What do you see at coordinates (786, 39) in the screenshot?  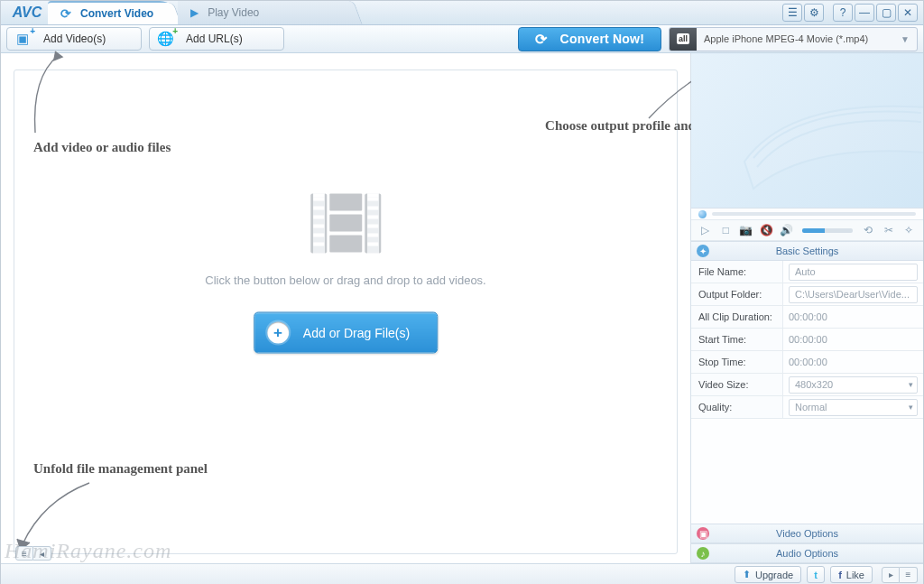 I see `profile-label: Apple iPhone MPEG-4 Movie (*.mp4)` at bounding box center [786, 39].